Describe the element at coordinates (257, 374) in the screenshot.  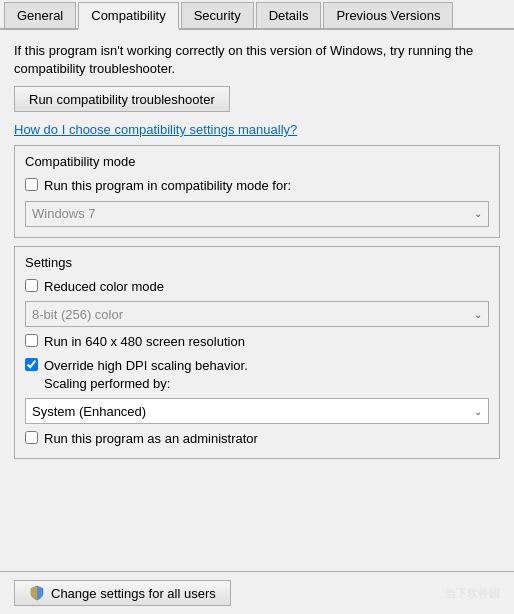
I see `dpi-override-row: Override high DPI scaling behavior.Scali…` at that location.